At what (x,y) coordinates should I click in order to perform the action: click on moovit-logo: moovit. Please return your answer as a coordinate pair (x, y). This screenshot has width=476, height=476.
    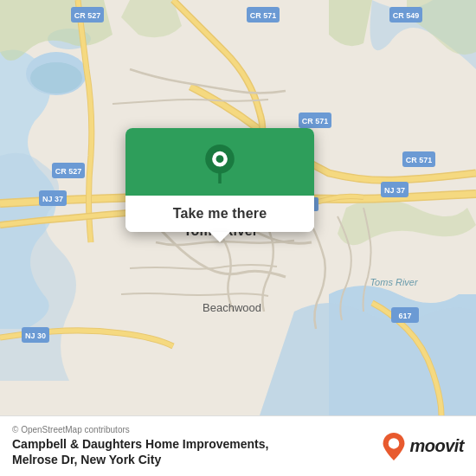
    Looking at the image, I should click on (422, 447).